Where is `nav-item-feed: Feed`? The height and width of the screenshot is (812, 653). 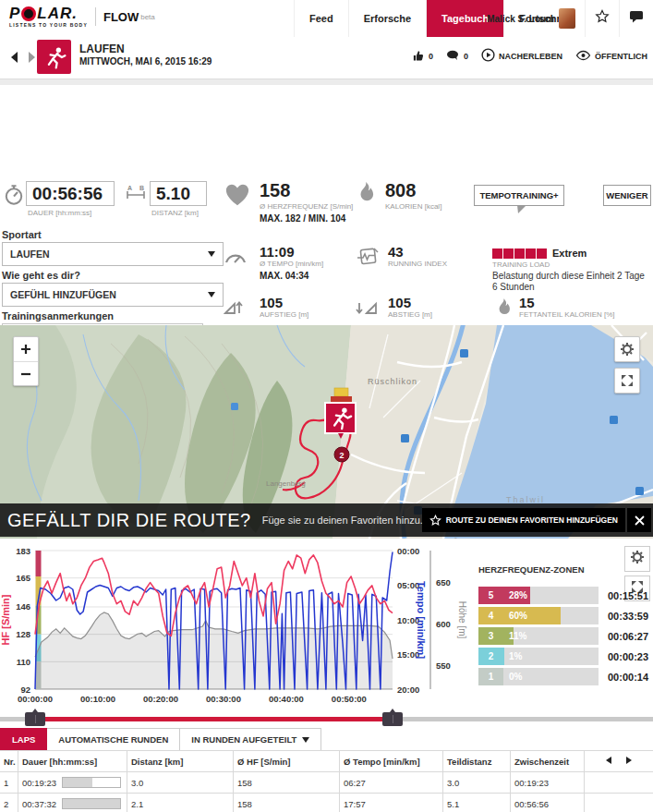
nav-item-feed: Feed is located at coordinates (321, 18).